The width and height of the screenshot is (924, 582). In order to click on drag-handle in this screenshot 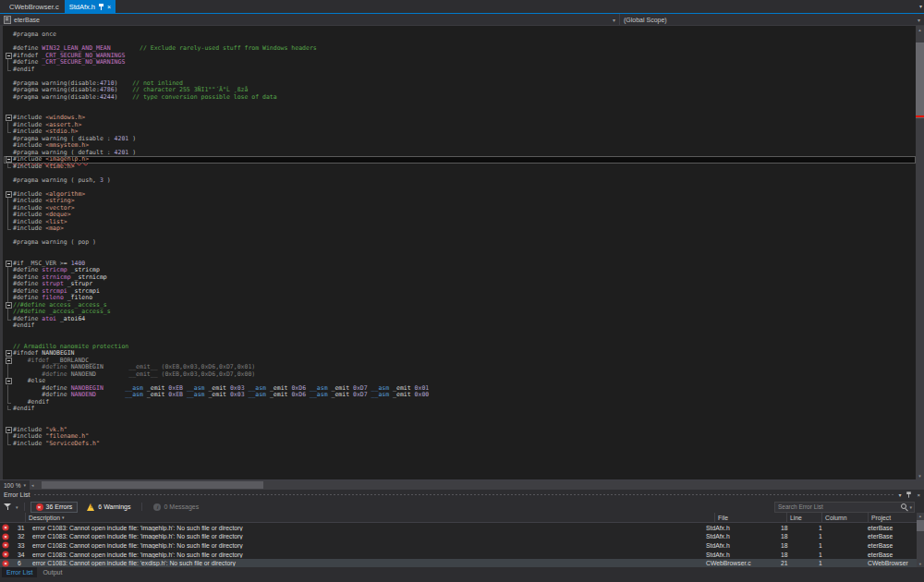, I will do `click(464, 495)`.